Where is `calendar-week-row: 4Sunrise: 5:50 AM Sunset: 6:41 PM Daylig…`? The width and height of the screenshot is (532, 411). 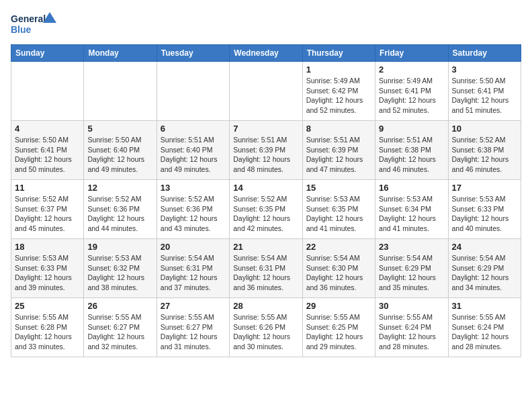 calendar-week-row: 4Sunrise: 5:50 AM Sunset: 6:41 PM Daylig… is located at coordinates (266, 150).